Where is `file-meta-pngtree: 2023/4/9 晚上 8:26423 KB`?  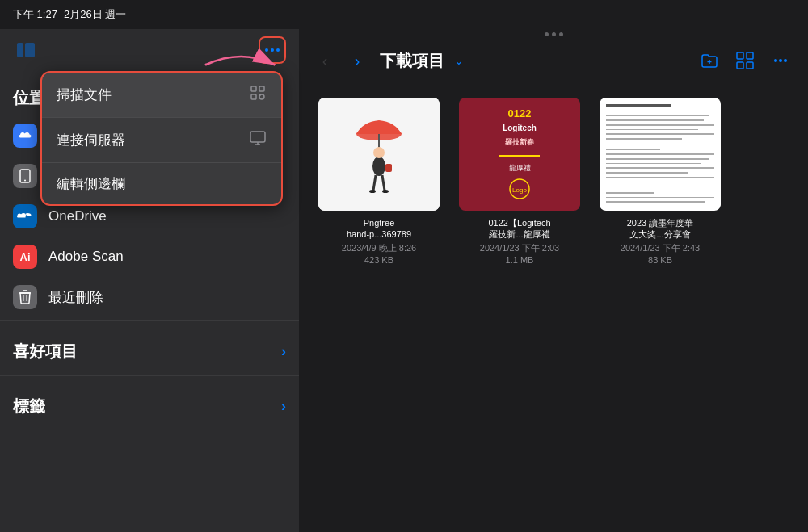 file-meta-pngtree: 2023/4/9 晚上 8:26423 KB is located at coordinates (379, 255).